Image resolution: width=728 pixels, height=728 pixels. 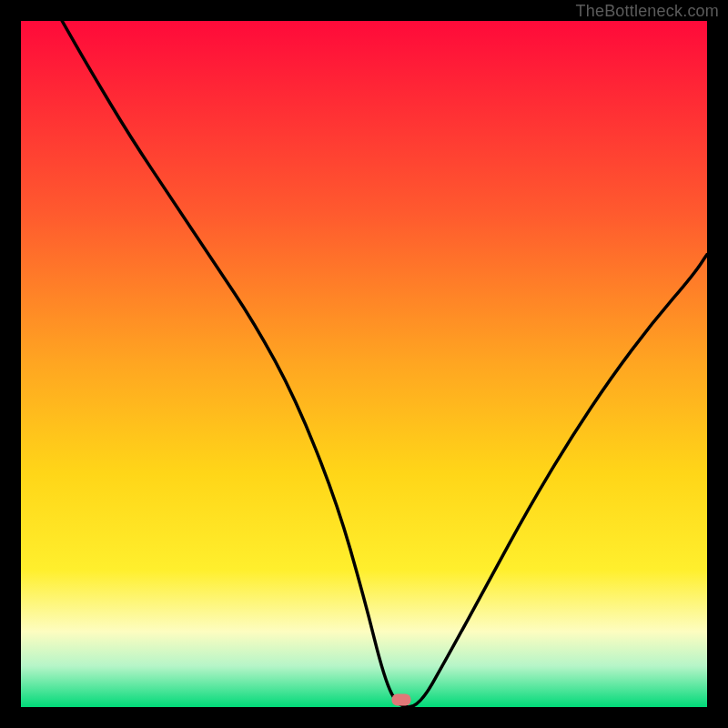 What do you see at coordinates (400, 701) in the screenshot?
I see `optimal-point-marker` at bounding box center [400, 701].